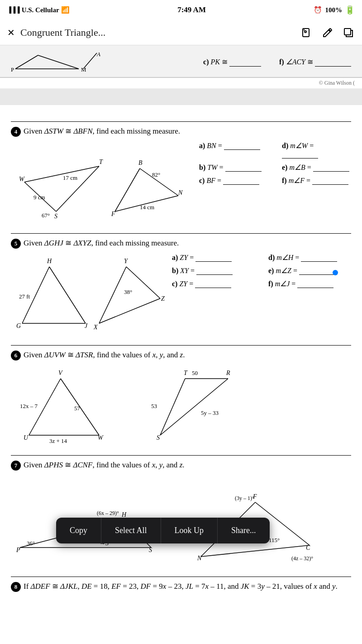 This screenshot has height=644, width=362. What do you see at coordinates (214, 271) in the screenshot?
I see `answer-5b: b) XY =` at bounding box center [214, 271].